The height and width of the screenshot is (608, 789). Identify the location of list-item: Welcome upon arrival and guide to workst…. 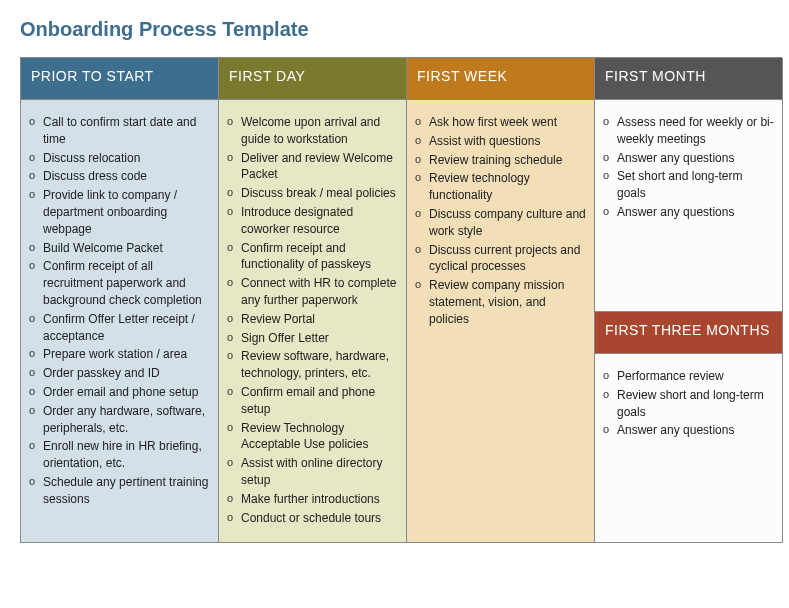
(318, 131).